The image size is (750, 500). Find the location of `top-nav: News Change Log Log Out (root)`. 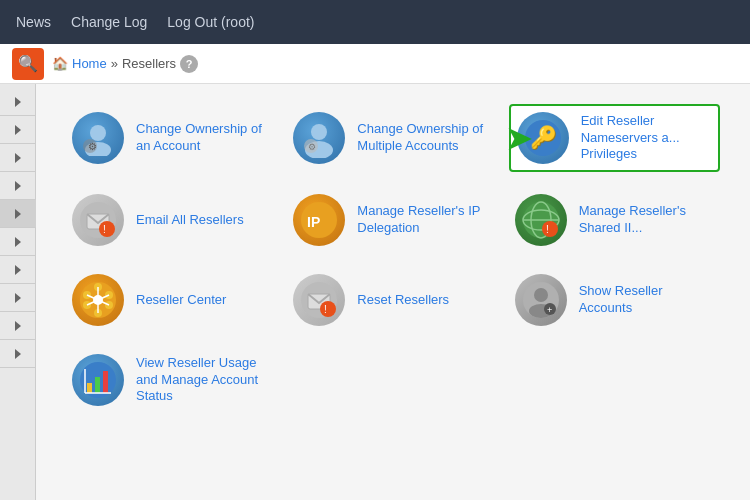

top-nav: News Change Log Log Out (root) is located at coordinates (375, 22).